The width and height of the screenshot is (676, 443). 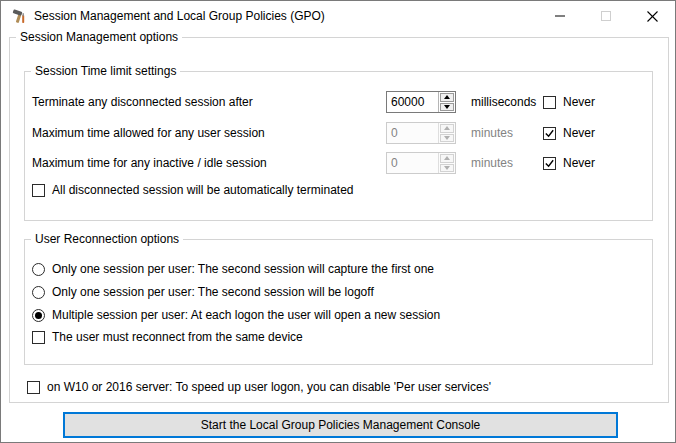 I want to click on start-gpo-console-button: Start the Local Group Policies Managemen…, so click(x=340, y=425).